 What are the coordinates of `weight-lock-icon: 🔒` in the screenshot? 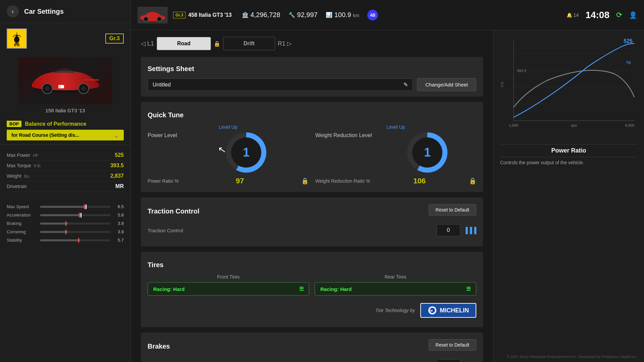 It's located at (473, 181).